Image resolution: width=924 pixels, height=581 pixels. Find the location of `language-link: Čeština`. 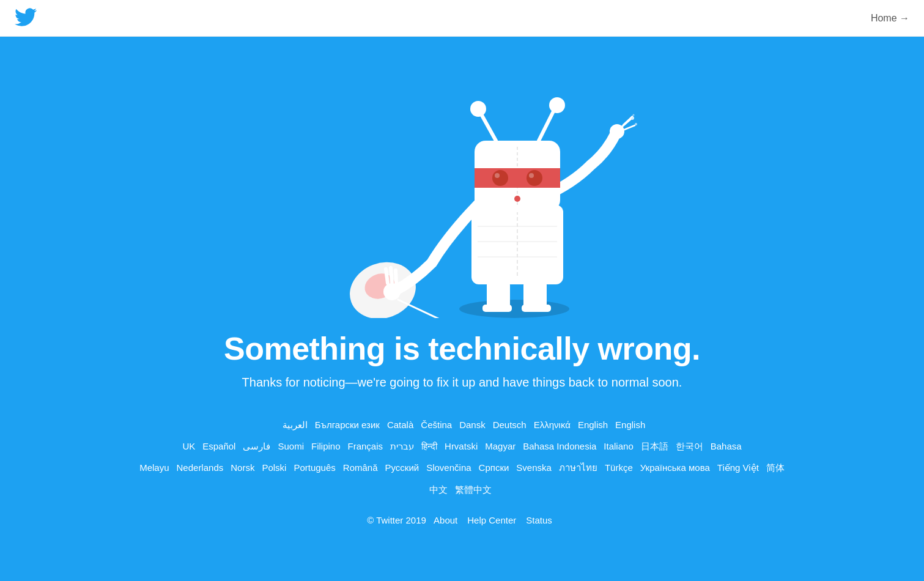

language-link: Čeština is located at coordinates (437, 424).